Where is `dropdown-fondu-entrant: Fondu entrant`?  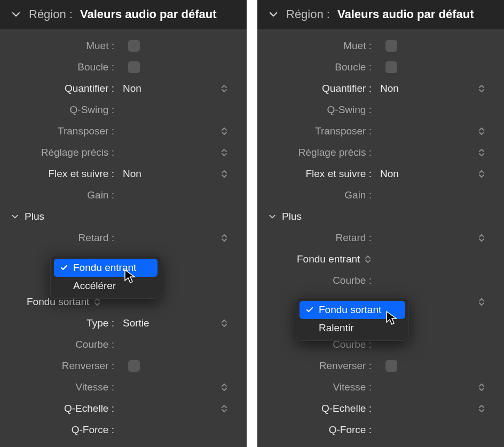
dropdown-fondu-entrant: Fondu entrant is located at coordinates (334, 259).